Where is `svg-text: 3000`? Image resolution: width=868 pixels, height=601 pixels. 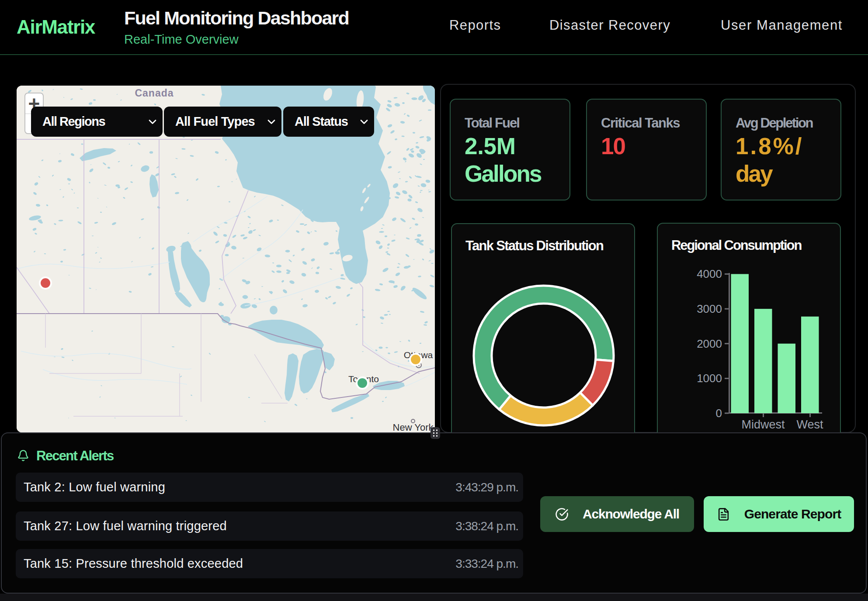 svg-text: 3000 is located at coordinates (709, 309).